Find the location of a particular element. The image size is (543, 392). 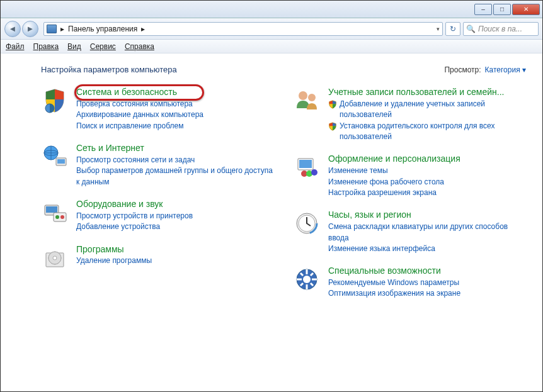

menu-edit: Правка is located at coordinates (47, 47).